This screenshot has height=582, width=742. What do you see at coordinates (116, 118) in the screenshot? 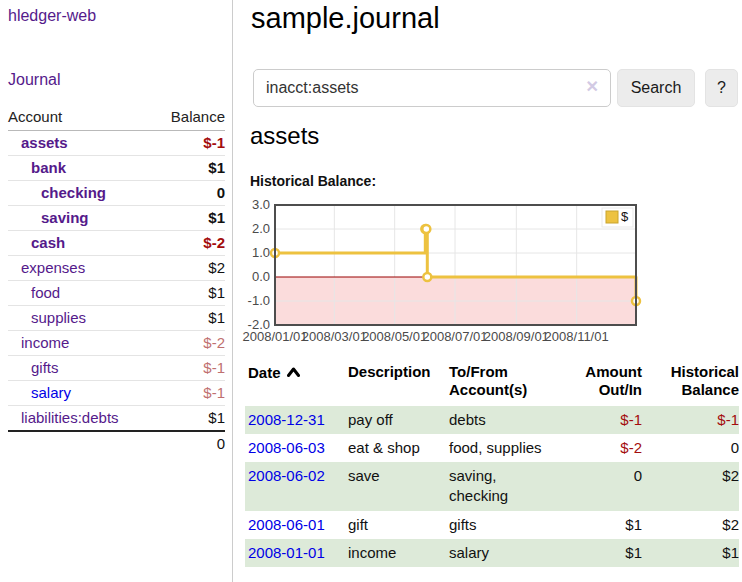
I see `accounts-header-row: Account Balance` at bounding box center [116, 118].